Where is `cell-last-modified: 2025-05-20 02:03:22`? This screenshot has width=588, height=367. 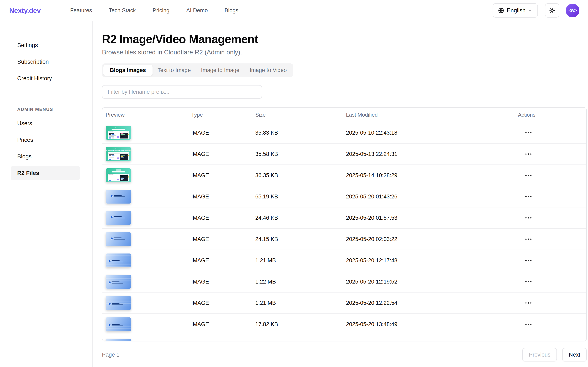 cell-last-modified: 2025-05-20 02:03:22 is located at coordinates (432, 239).